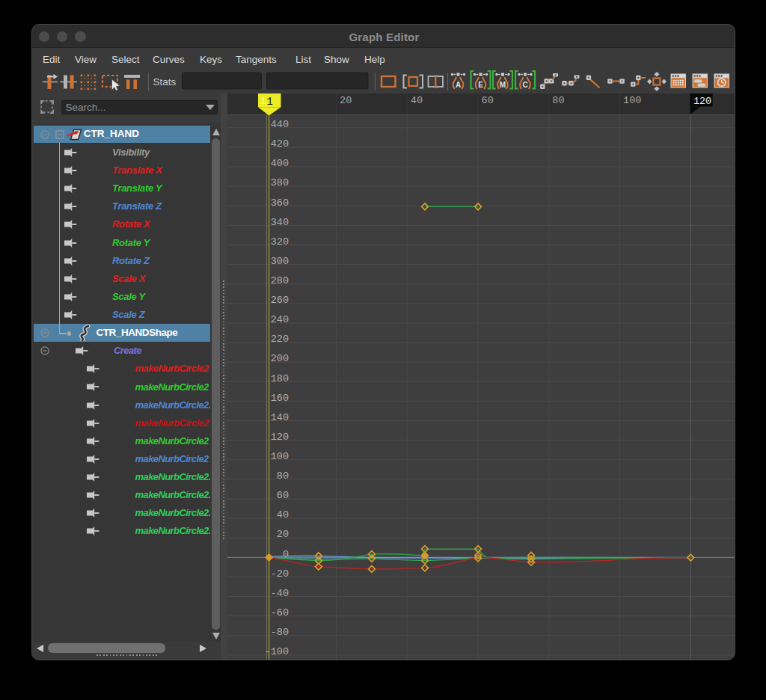  Describe the element at coordinates (280, 594) in the screenshot. I see `svg-text: -40` at that location.